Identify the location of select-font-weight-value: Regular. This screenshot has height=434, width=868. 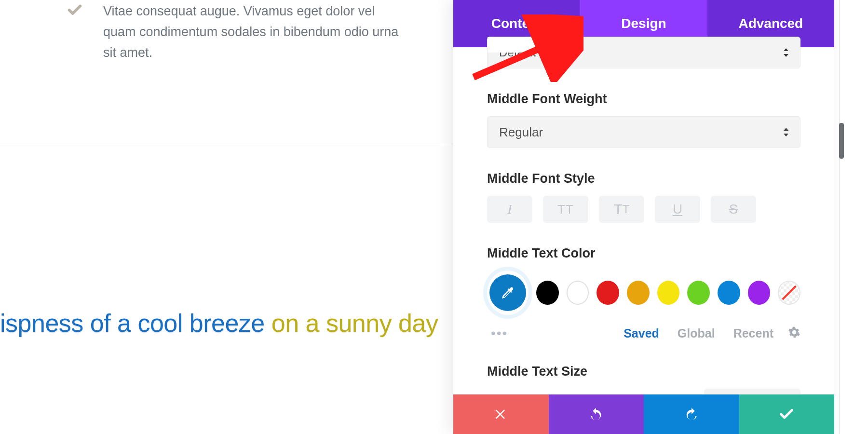
(521, 132).